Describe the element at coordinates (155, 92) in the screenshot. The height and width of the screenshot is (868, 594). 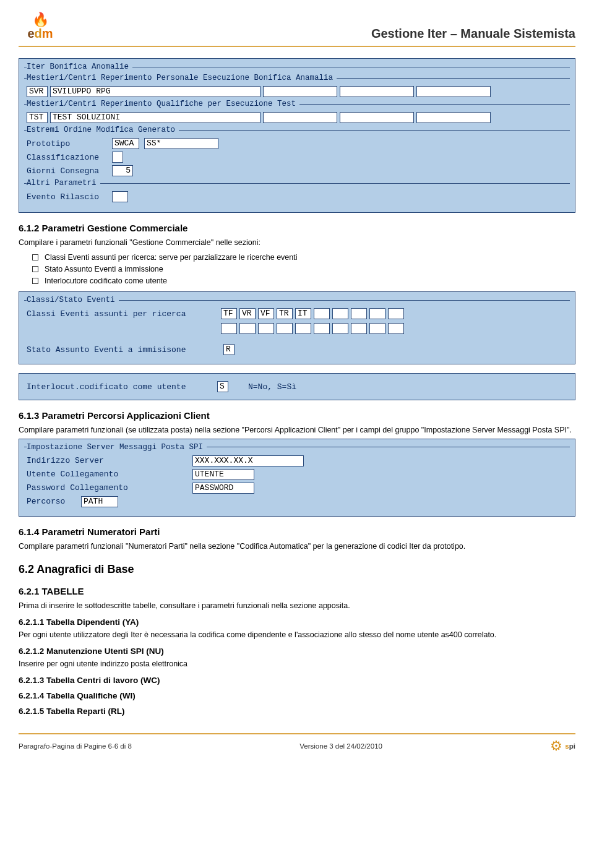
I see `bonifica-desc-input: SVILUPPO RPG` at that location.